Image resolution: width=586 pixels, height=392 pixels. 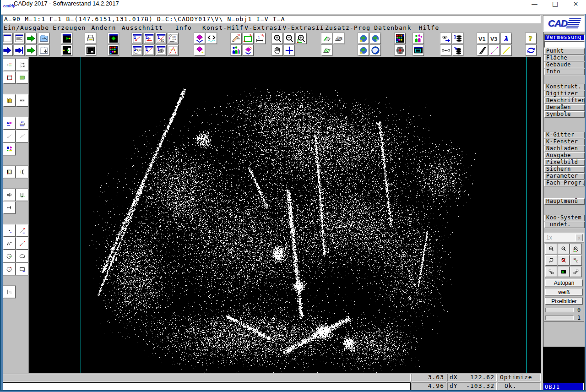 I want to click on circle-pts-icon, so click(x=9, y=269).